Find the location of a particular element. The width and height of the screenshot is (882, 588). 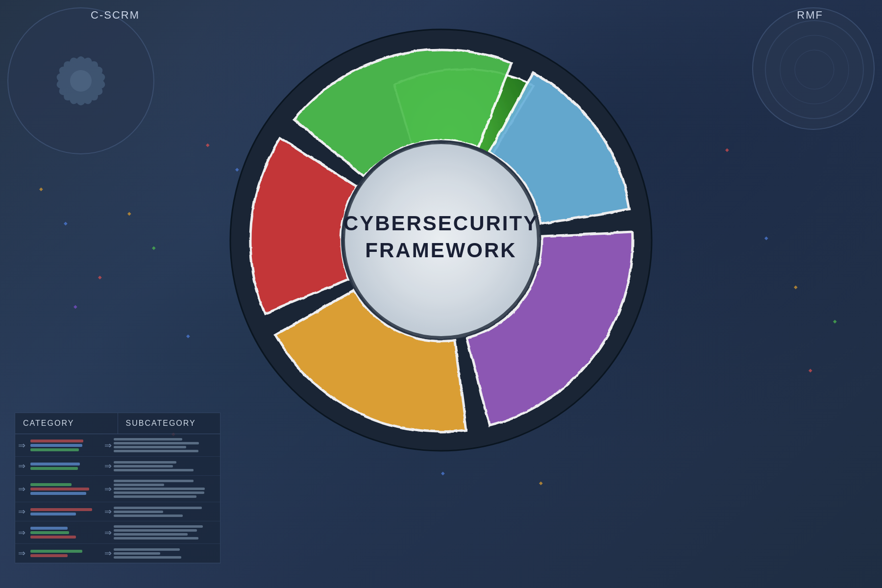

cscrm-circle is located at coordinates (81, 81).